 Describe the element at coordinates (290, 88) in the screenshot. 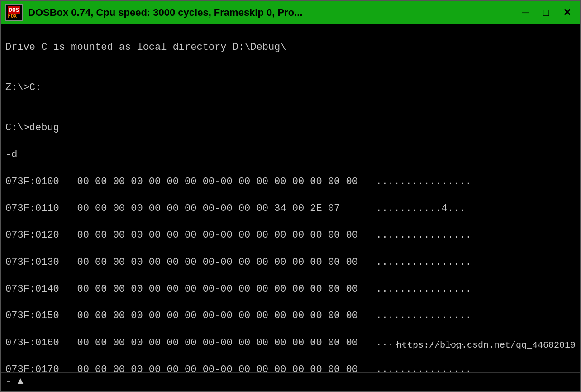

I see `output-line-3: Z:\>C:` at that location.